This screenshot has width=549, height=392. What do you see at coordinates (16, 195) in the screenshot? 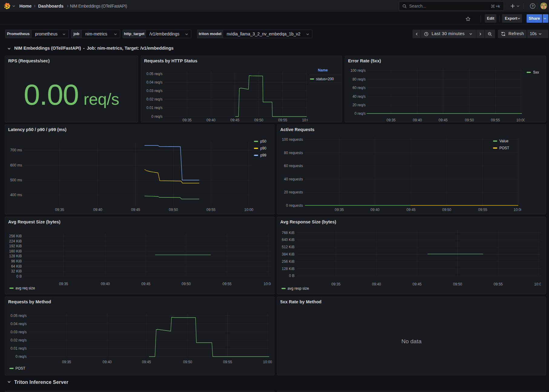
I see `svg-text: 400 ms` at bounding box center [16, 195].